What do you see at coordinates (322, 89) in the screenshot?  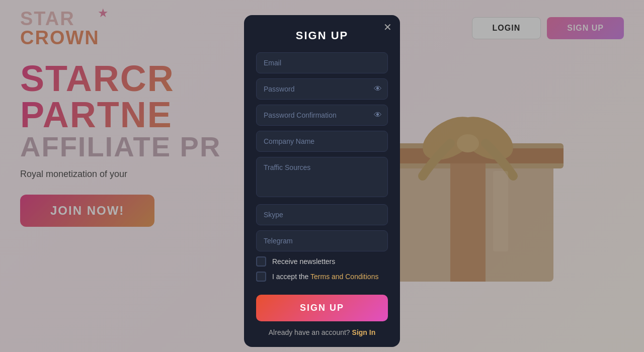 I see `password-field-group: 👁` at bounding box center [322, 89].